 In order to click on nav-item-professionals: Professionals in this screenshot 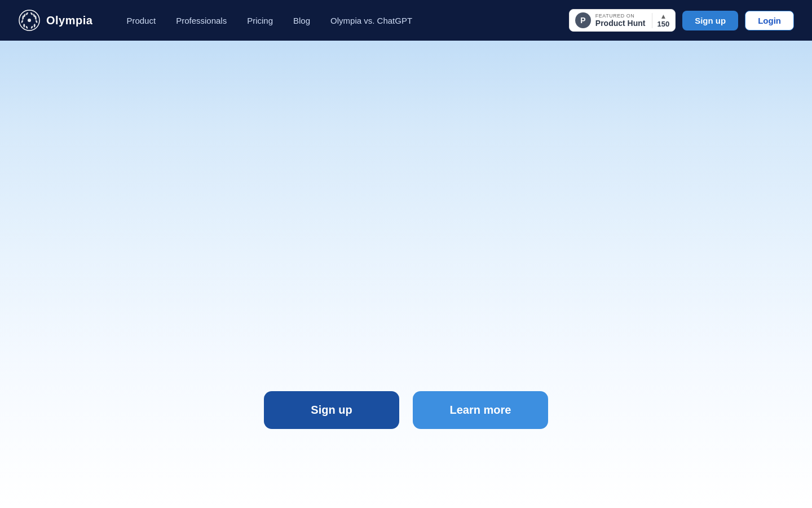, I will do `click(201, 20)`.